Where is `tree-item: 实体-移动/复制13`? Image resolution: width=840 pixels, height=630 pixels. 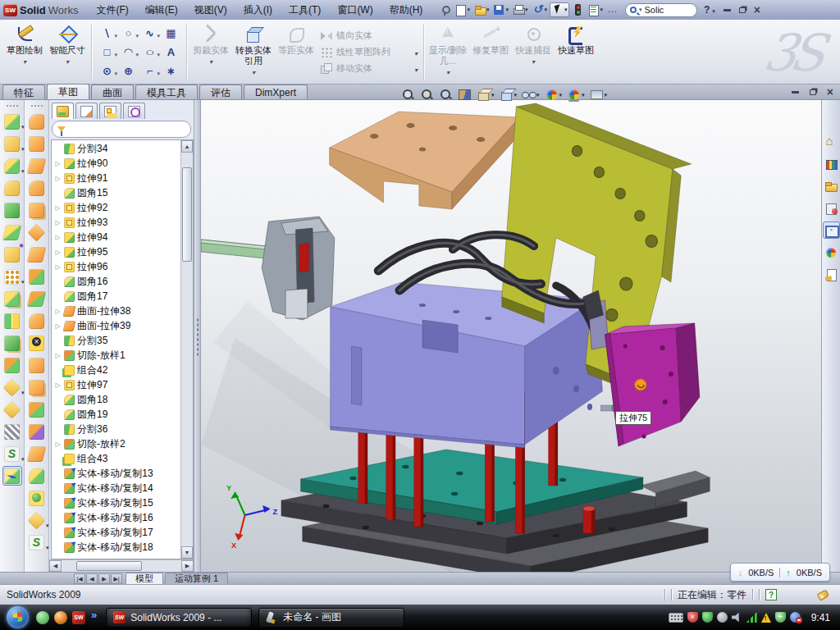 tree-item: 实体-移动/复制13 is located at coordinates (116, 473).